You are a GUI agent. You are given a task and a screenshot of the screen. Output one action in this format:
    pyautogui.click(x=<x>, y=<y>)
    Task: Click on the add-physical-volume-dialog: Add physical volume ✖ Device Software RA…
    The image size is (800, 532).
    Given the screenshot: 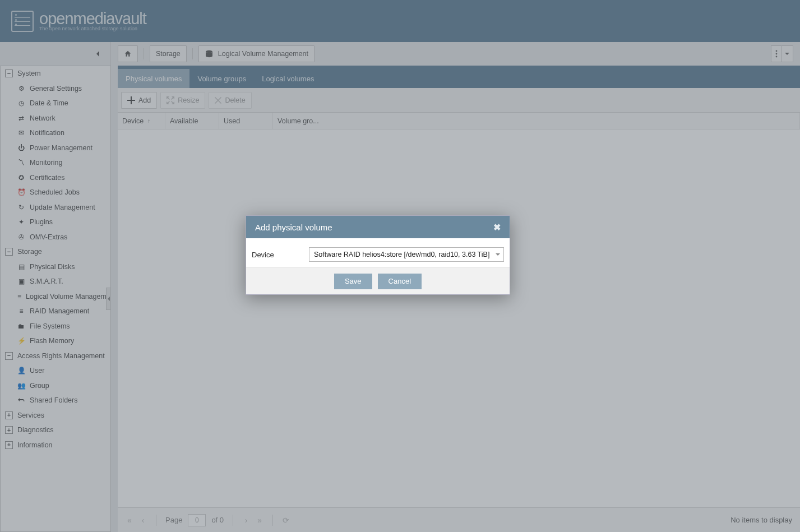 What is the action you would take?
    pyautogui.click(x=378, y=255)
    